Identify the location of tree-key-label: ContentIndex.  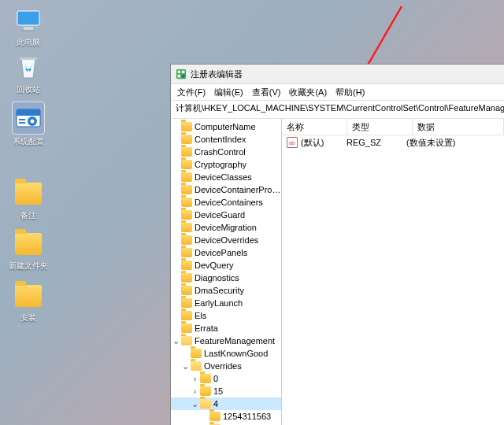
(220, 139).